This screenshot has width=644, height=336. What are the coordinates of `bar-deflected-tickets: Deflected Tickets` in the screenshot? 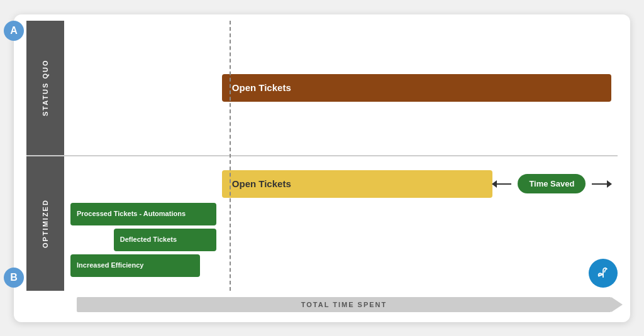 It's located at (165, 240).